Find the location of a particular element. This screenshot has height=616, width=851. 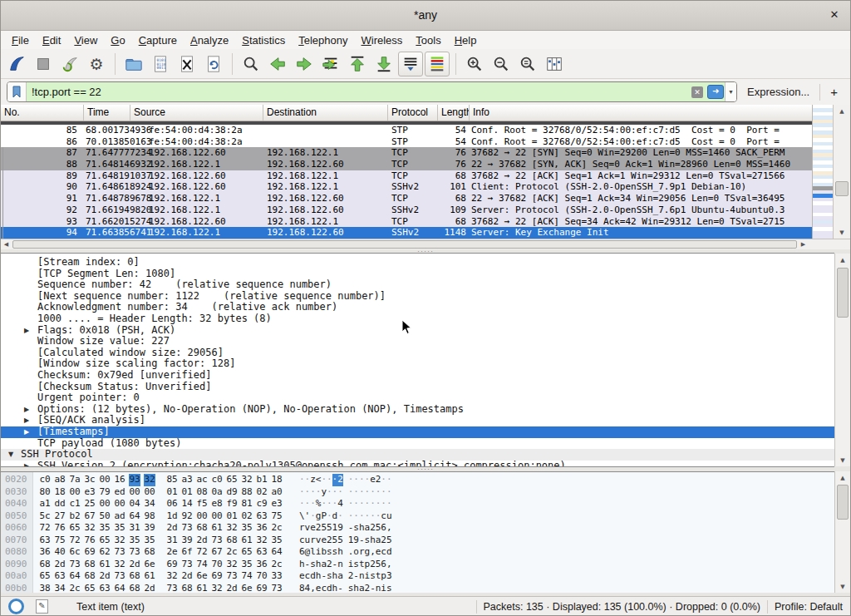

menu-help: Help is located at coordinates (465, 40).